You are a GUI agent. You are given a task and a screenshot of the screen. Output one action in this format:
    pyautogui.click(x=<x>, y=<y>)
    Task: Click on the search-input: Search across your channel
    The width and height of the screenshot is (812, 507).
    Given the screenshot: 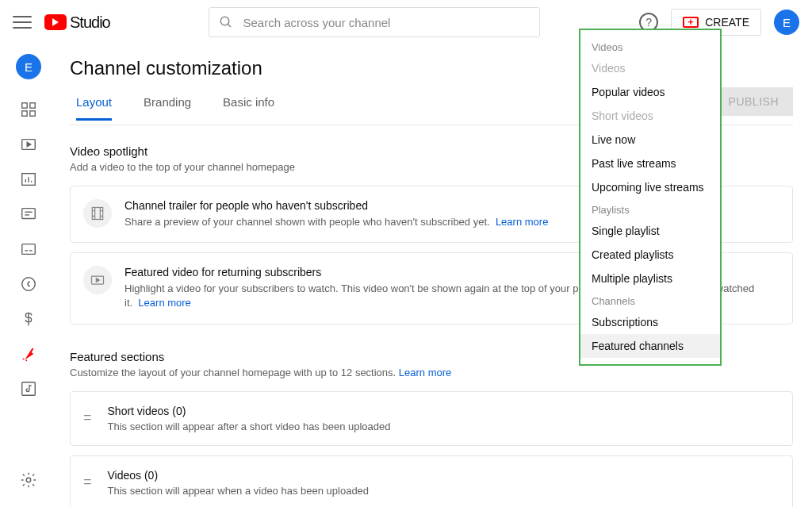 What is the action you would take?
    pyautogui.click(x=374, y=22)
    